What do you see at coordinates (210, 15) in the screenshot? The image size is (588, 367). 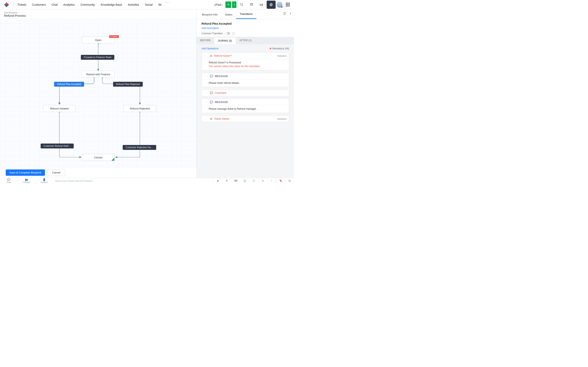 I see `tab-blueprint-info: Blueprint Info` at bounding box center [210, 15].